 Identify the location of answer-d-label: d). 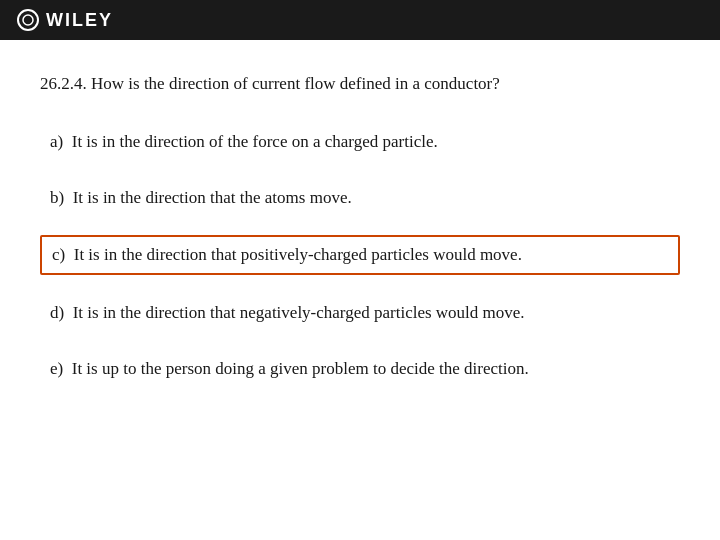
(62, 312).